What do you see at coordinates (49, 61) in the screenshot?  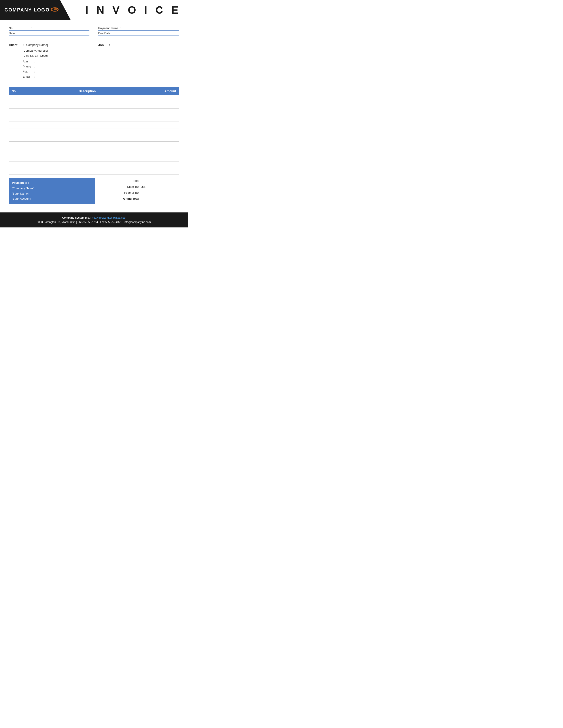 I see `client-block: Client : [Company Name] [Company Address…` at bounding box center [49, 61].